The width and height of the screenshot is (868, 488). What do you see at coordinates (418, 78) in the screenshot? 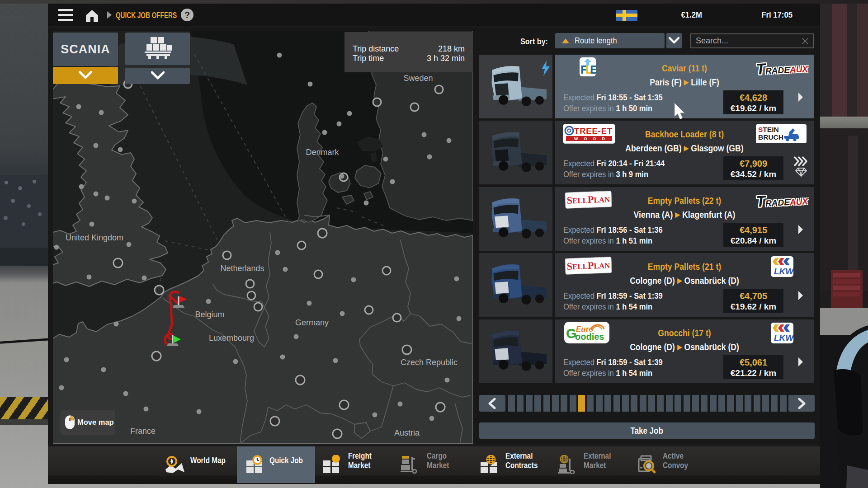
I see `svg-text: Sweden` at bounding box center [418, 78].